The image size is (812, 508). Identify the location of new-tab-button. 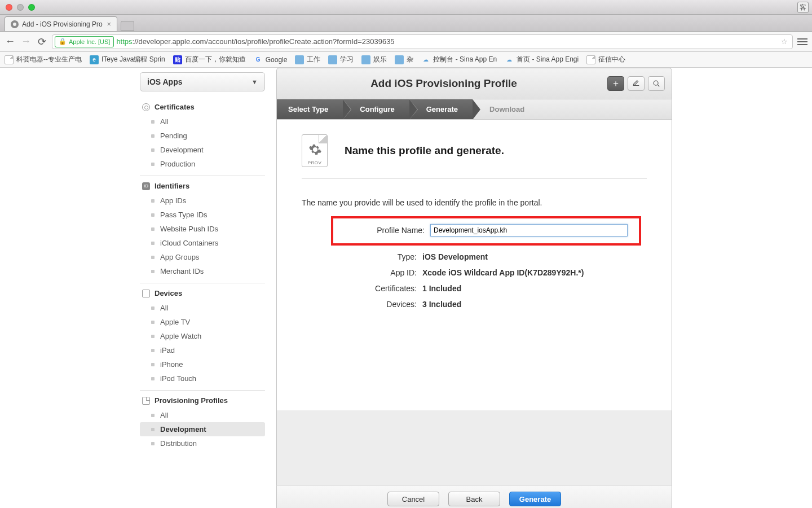
(127, 26).